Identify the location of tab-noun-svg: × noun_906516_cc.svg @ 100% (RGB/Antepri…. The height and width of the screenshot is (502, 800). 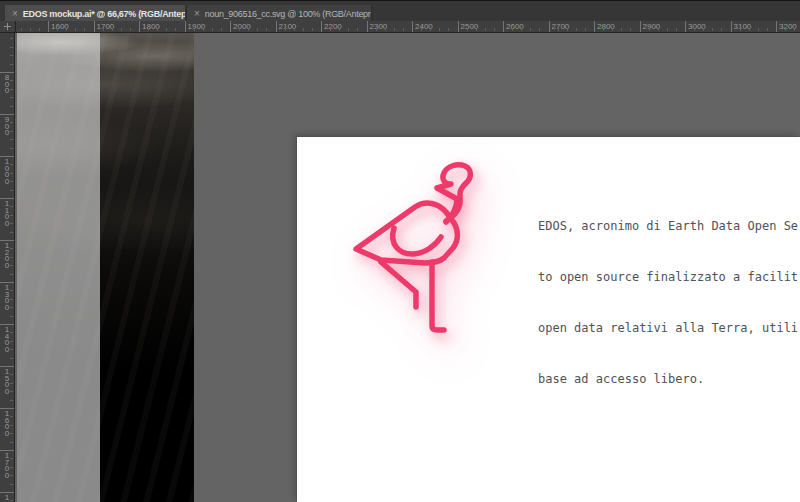
(279, 14).